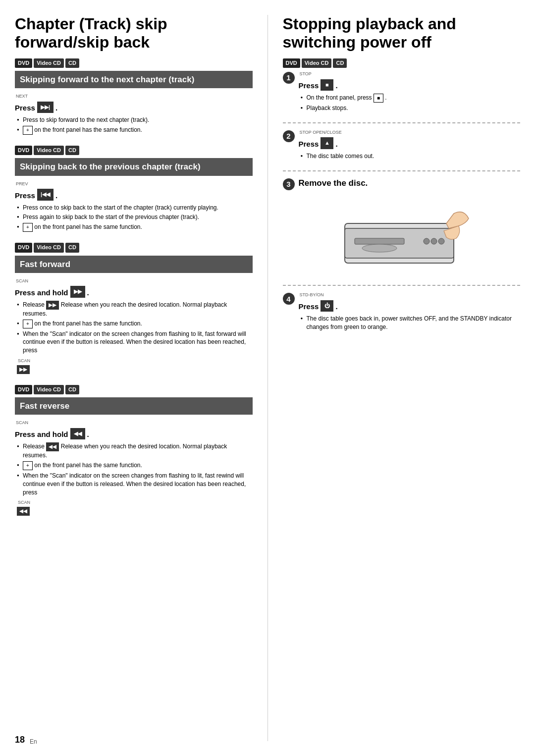 The height and width of the screenshot is (756, 535). Describe the element at coordinates (23, 511) in the screenshot. I see `scan-btn-fr-bottom: ◀◀` at that location.